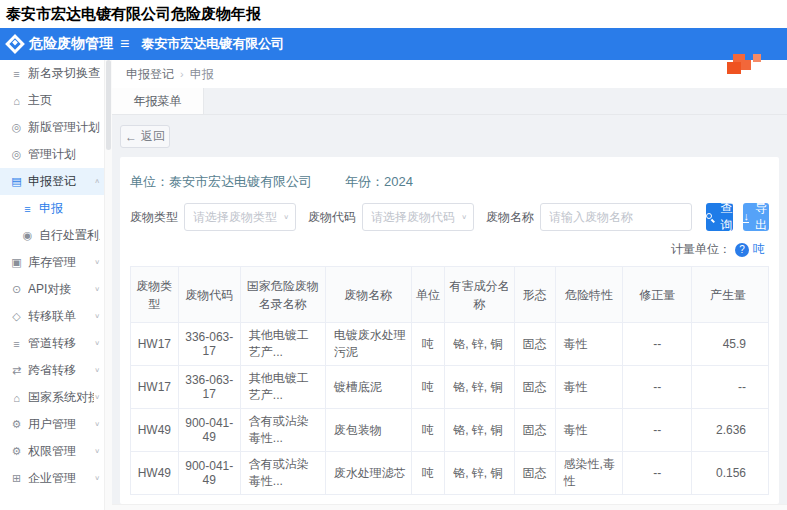  What do you see at coordinates (450, 295) in the screenshot?
I see `table-header-row: 废物类型 废物代码 国家危险废物名录名称 废物名称 单位 有害成分名称 形态 危…` at bounding box center [450, 295].